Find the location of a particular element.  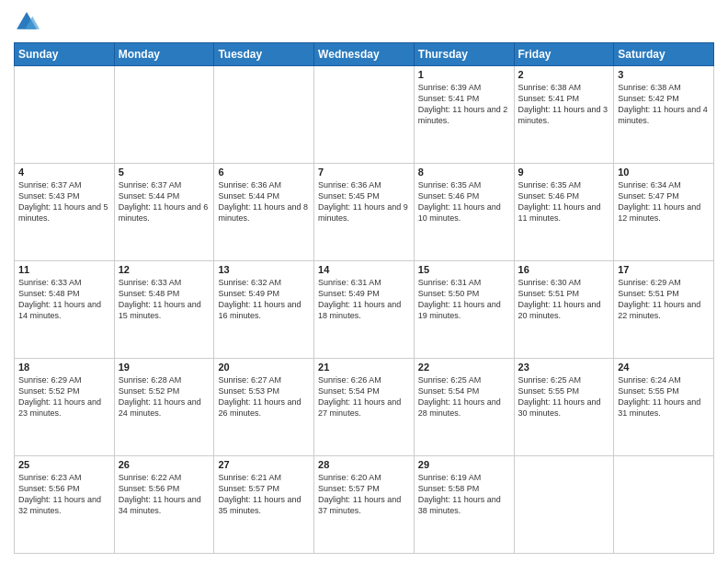

day-info: Sunrise: 6:31 AM Sunset: 5:50 PM Dayligh… is located at coordinates (464, 300).